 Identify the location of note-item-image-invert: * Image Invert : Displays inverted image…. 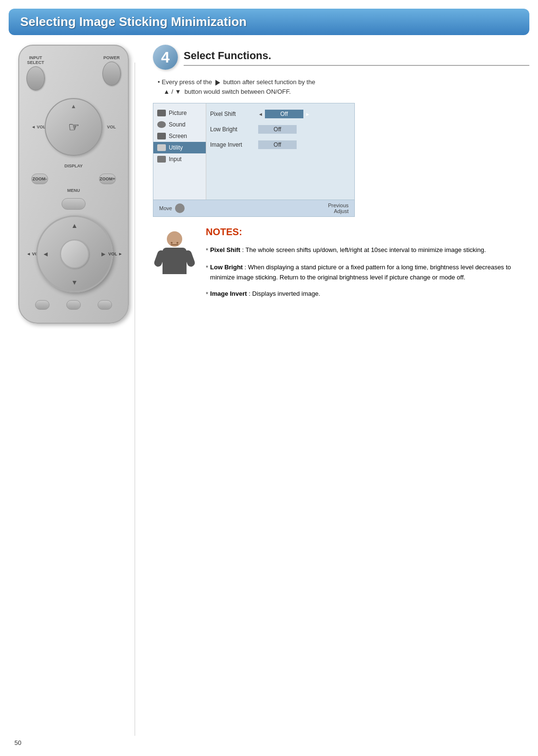
(367, 294).